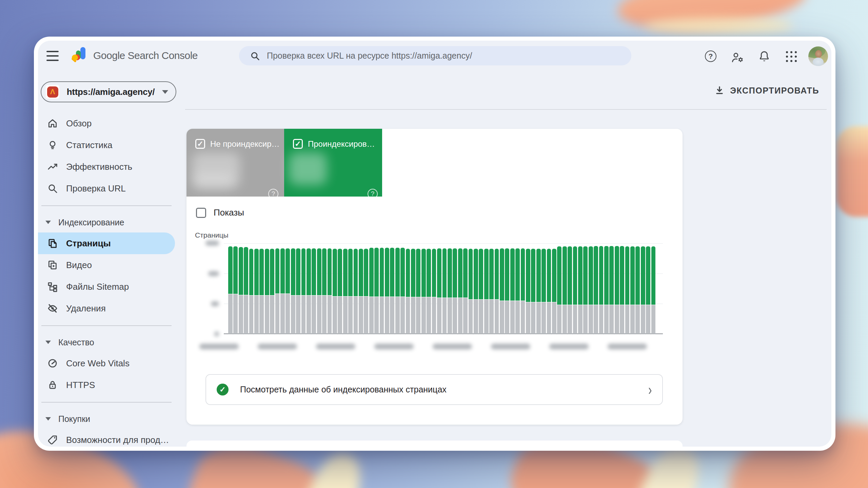  Describe the element at coordinates (333, 163) in the screenshot. I see `toggle-indexed: ✓ Проиндексиров… ?` at that location.